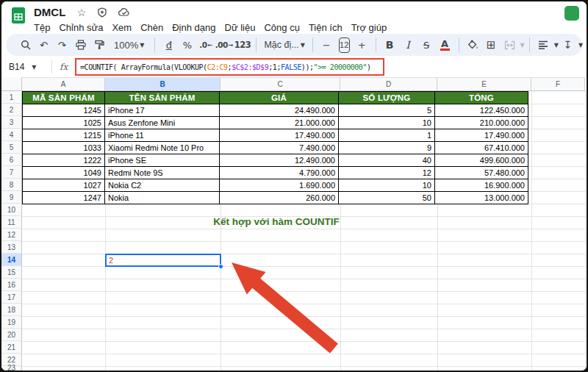  Describe the element at coordinates (12, 260) in the screenshot. I see `row-header-14: 14` at that location.